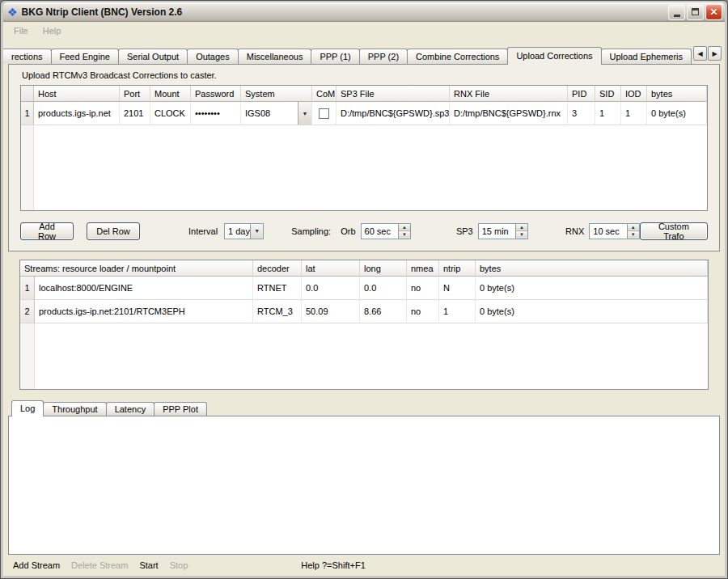 This screenshot has height=579, width=728. I want to click on tab-serial-output: Serial Output, so click(153, 57).